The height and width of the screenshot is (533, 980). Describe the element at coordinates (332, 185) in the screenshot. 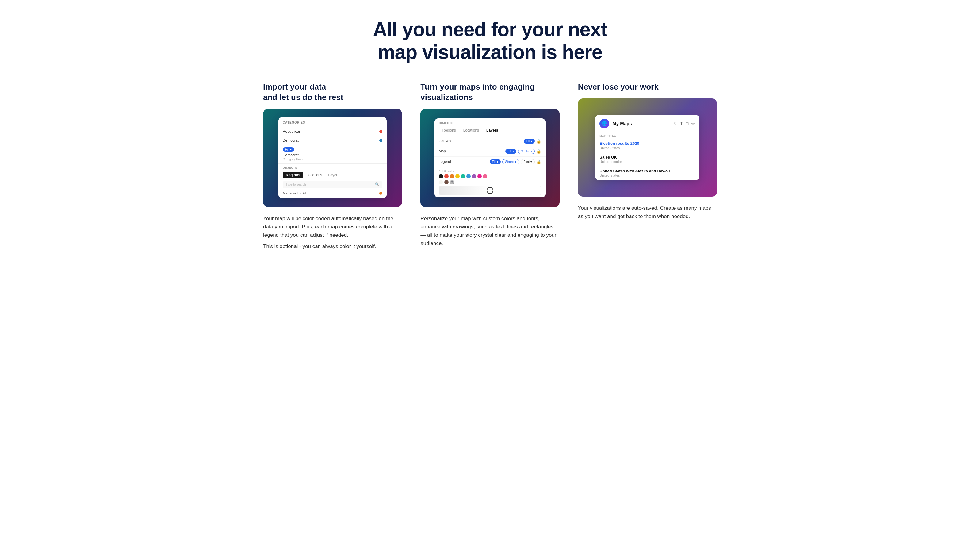

I see `search-row: Type to search 🔍` at that location.